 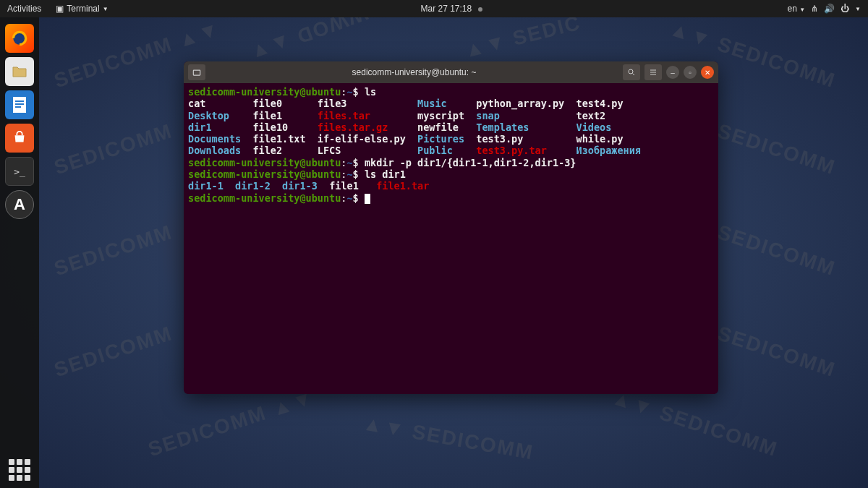 I want to click on window-titlebar: sedicomm-university@ubuntu: ~ – ▫ ✕, so click(x=451, y=72).